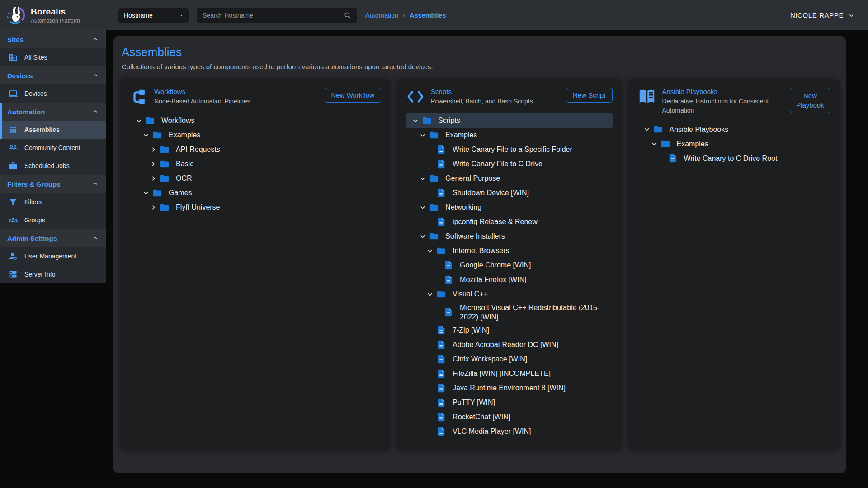  I want to click on tree-item-folder: Software Installers, so click(509, 236).